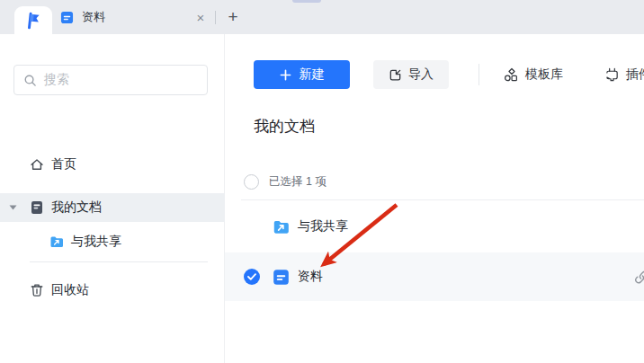  Describe the element at coordinates (323, 226) in the screenshot. I see `file-name: 与我共享` at that location.